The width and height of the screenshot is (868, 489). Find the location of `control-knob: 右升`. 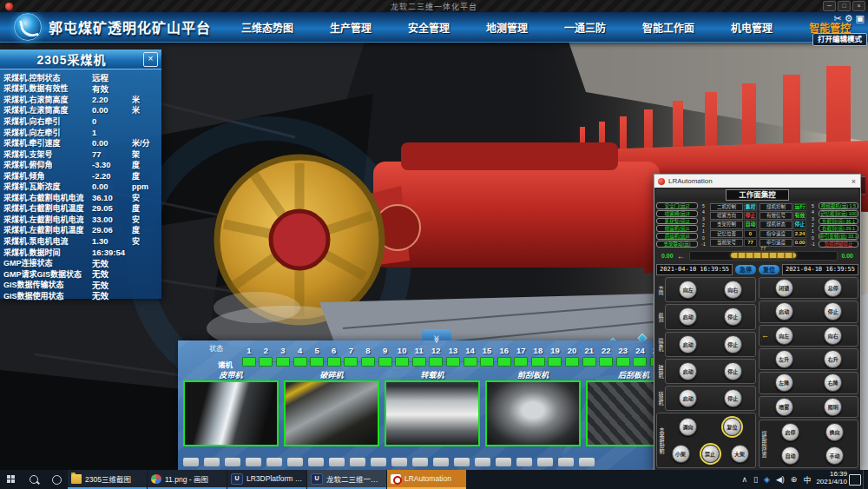

control-knob: 右升 is located at coordinates (833, 360).